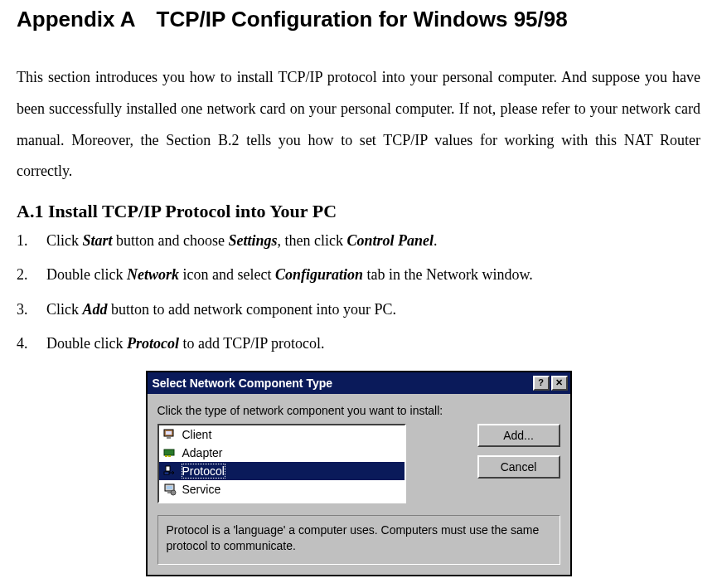 Image resolution: width=717 pixels, height=588 pixels. I want to click on client-icon, so click(170, 435).